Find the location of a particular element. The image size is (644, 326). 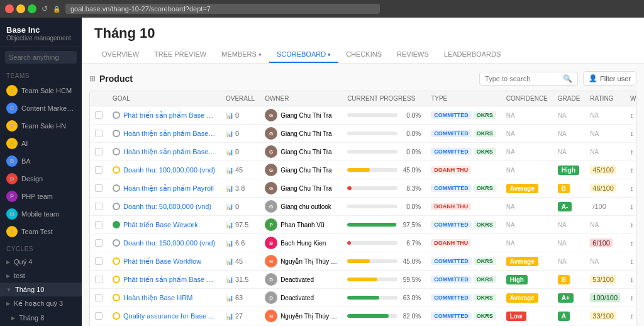

browser-url: goal.base.vn/thang-10-27/scoreboard?dept… is located at coordinates (223, 9).